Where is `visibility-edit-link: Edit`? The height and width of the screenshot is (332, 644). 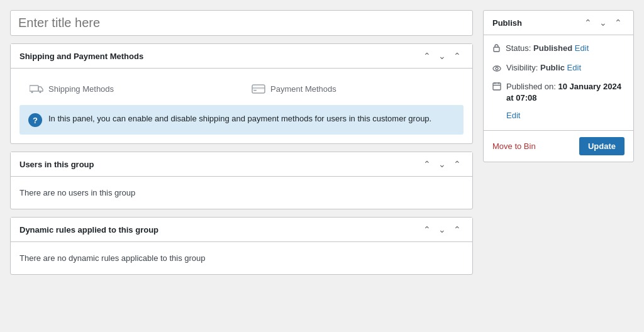
visibility-edit-link: Edit is located at coordinates (574, 68).